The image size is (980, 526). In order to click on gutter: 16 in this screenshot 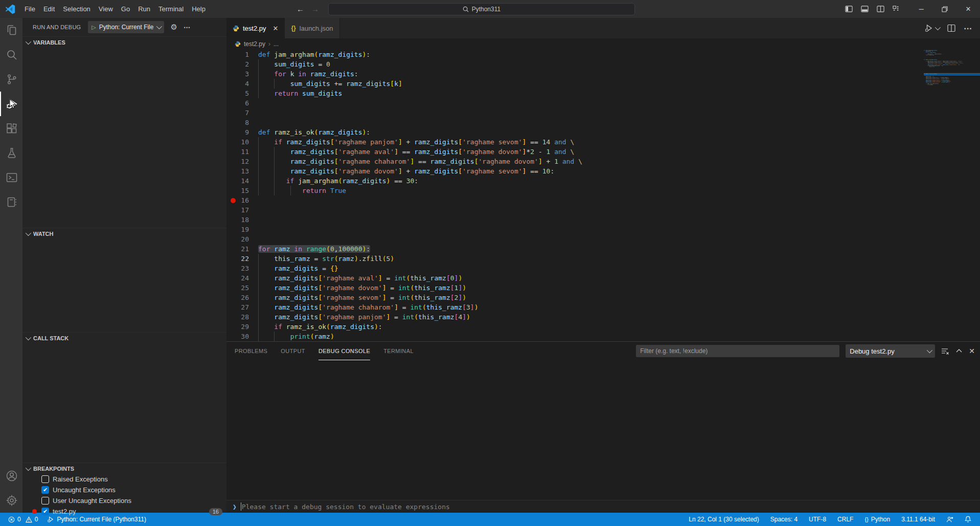, I will do `click(242, 201)`.